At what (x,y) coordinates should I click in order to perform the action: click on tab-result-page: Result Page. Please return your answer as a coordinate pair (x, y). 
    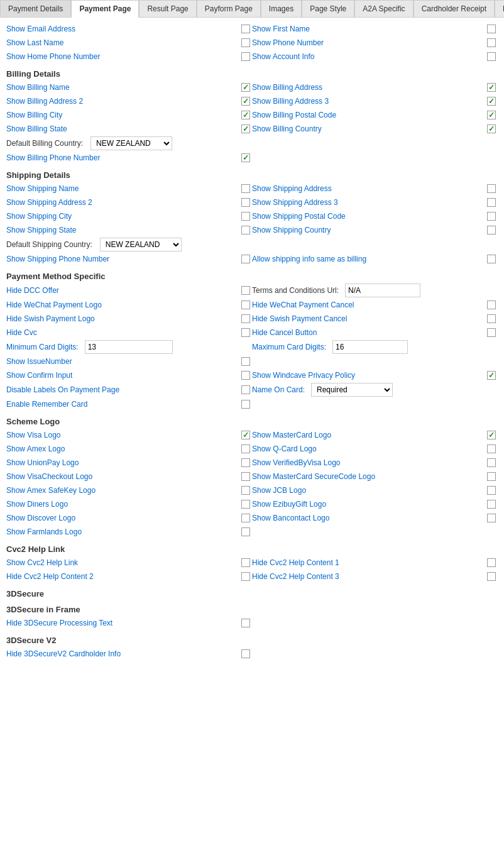
    Looking at the image, I should click on (167, 9).